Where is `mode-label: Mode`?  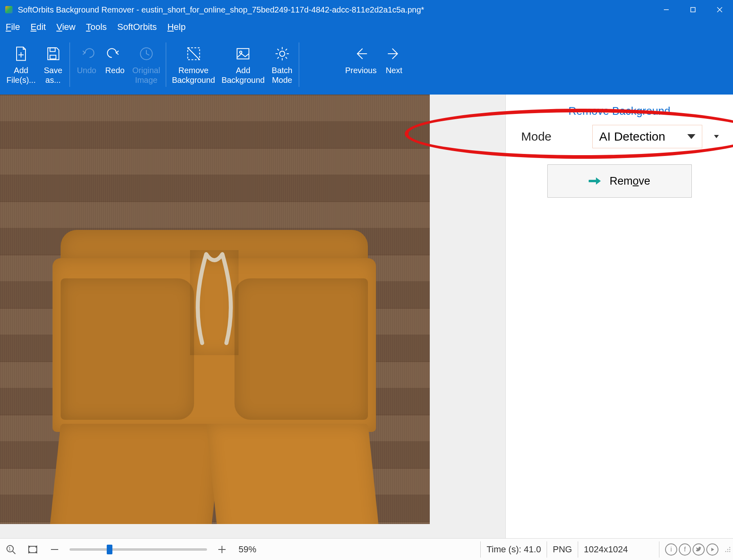 mode-label: Mode is located at coordinates (550, 137).